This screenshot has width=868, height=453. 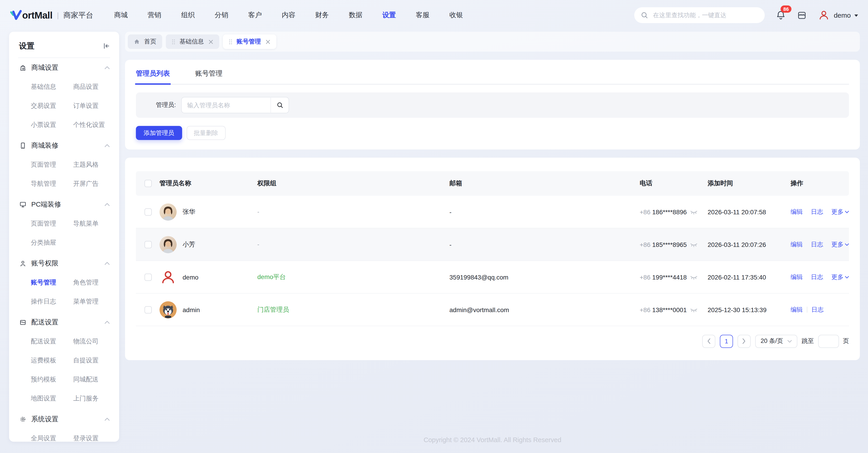 What do you see at coordinates (64, 204) in the screenshot?
I see `sidebar-section-pc-decoration: PC端装修` at bounding box center [64, 204].